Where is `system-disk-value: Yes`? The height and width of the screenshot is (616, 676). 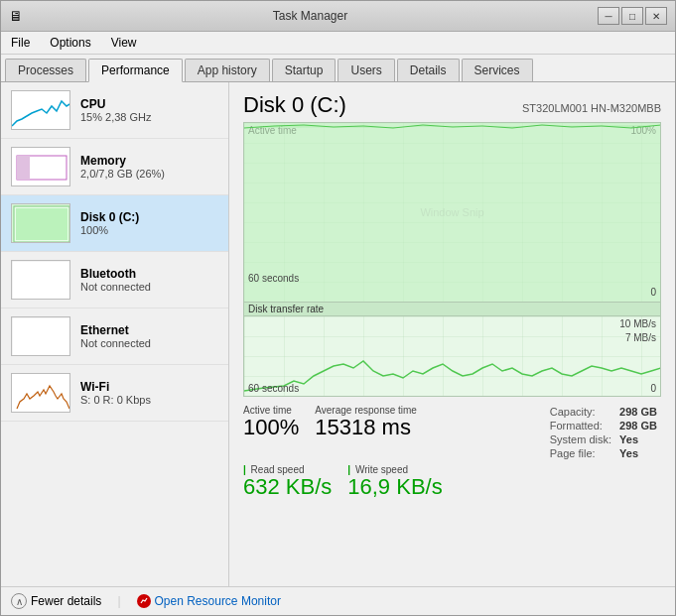
system-disk-value: Yes is located at coordinates (638, 439).